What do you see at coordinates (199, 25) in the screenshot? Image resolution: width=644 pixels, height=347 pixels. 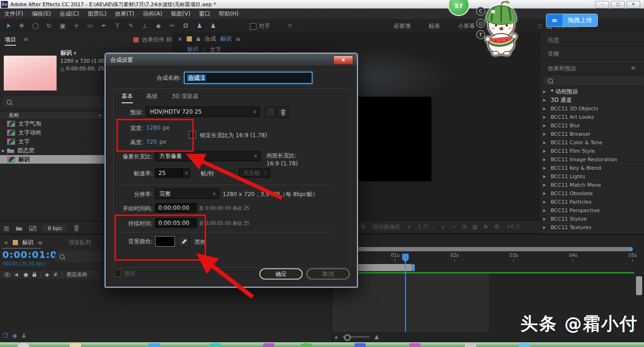 I see `character-tool-icon: ♟` at bounding box center [199, 25].